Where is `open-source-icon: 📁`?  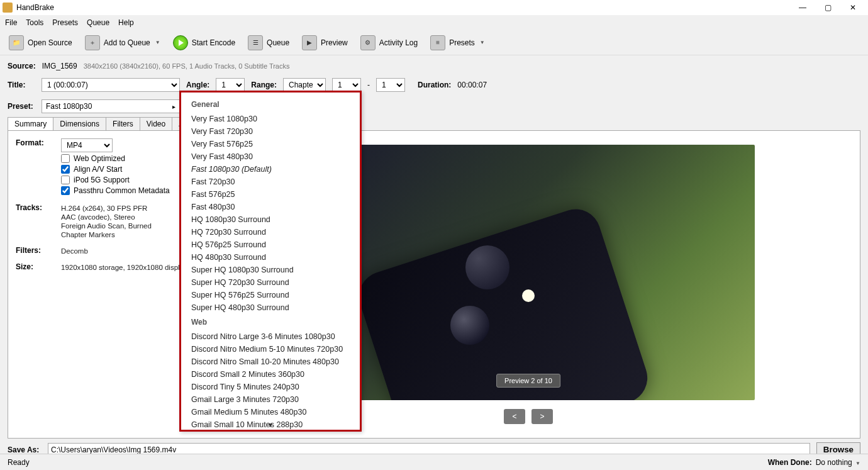 open-source-icon: 📁 is located at coordinates (16, 43).